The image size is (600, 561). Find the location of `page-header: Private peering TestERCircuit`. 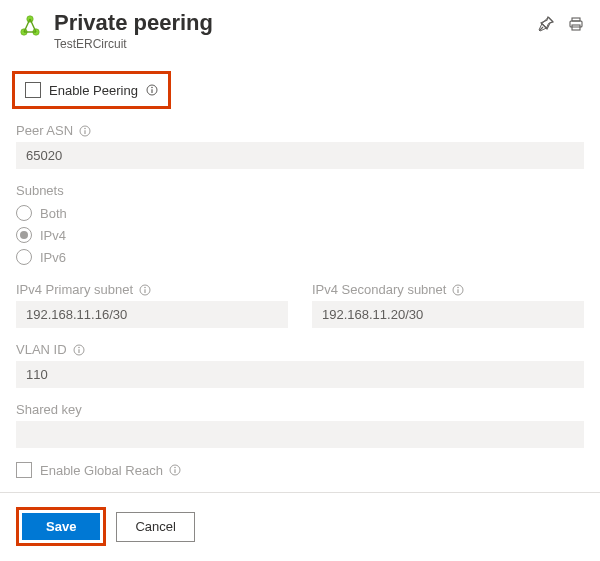

page-header: Private peering TestERCircuit is located at coordinates (300, 32).